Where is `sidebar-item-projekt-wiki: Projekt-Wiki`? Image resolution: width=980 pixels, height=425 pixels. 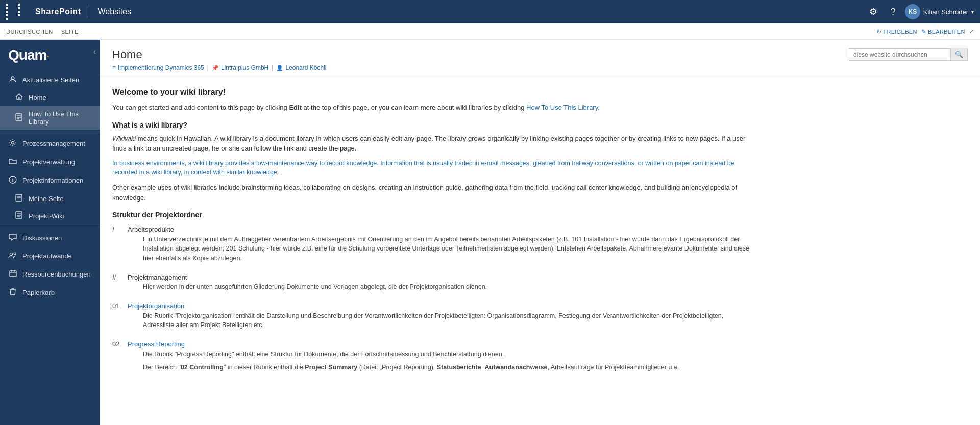 sidebar-item-projekt-wiki: Projekt-Wiki is located at coordinates (50, 216).